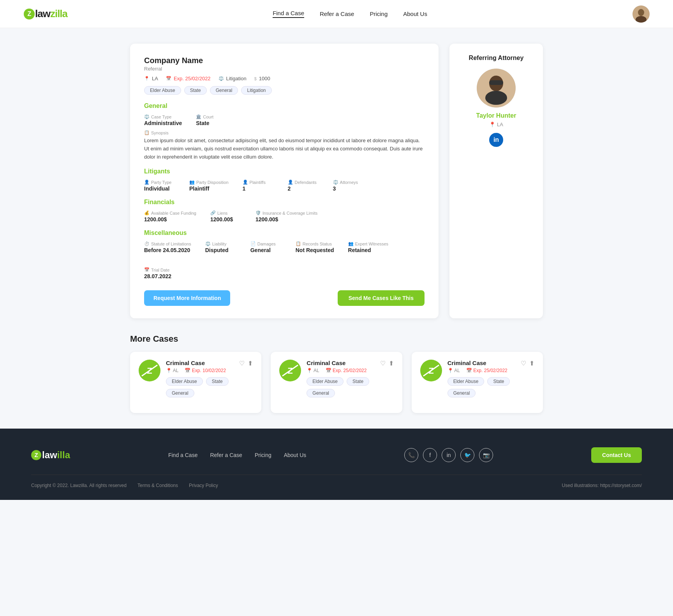 Image resolution: width=673 pixels, height=616 pixels. What do you see at coordinates (163, 123) in the screenshot?
I see `case-type-value: Administrative` at bounding box center [163, 123].